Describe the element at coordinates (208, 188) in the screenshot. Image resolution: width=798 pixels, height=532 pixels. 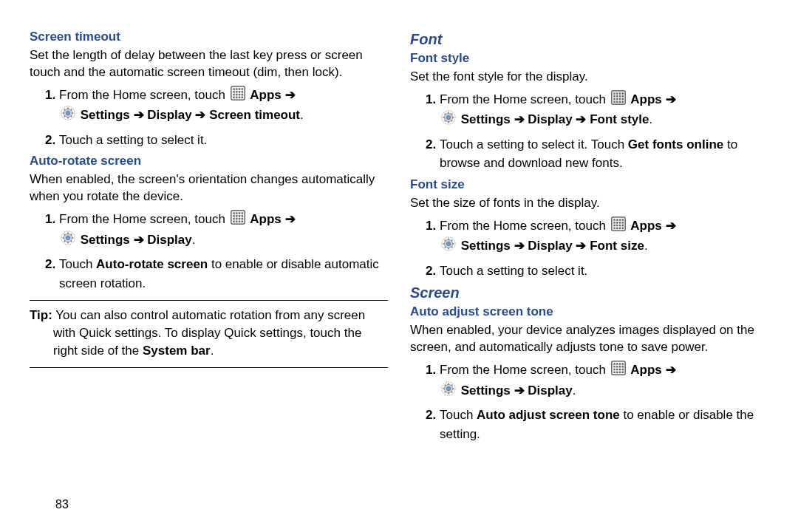
I see `desc-auto-rotate: When enabled, the screen's orientation c…` at that location.